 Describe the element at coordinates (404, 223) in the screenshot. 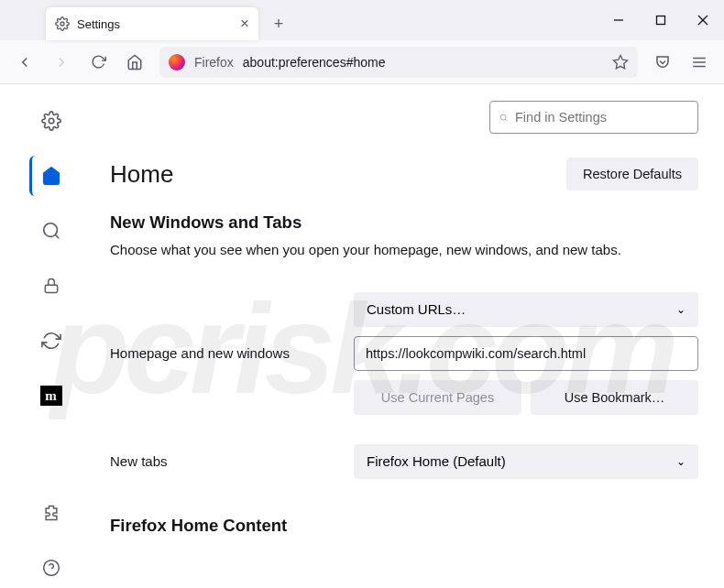

I see `section-heading: New Windows and Tabs` at that location.